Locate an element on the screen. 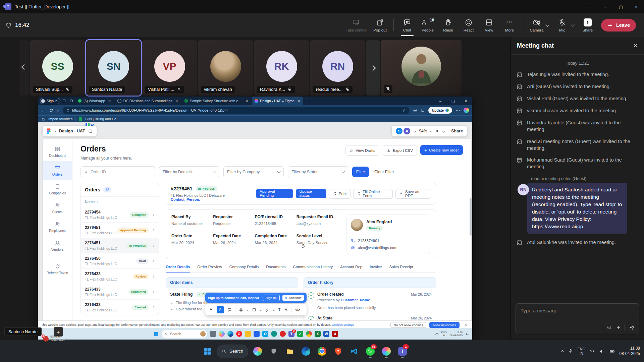 The height and width of the screenshot is (362, 644). file-explorer-button is located at coordinates (290, 351).